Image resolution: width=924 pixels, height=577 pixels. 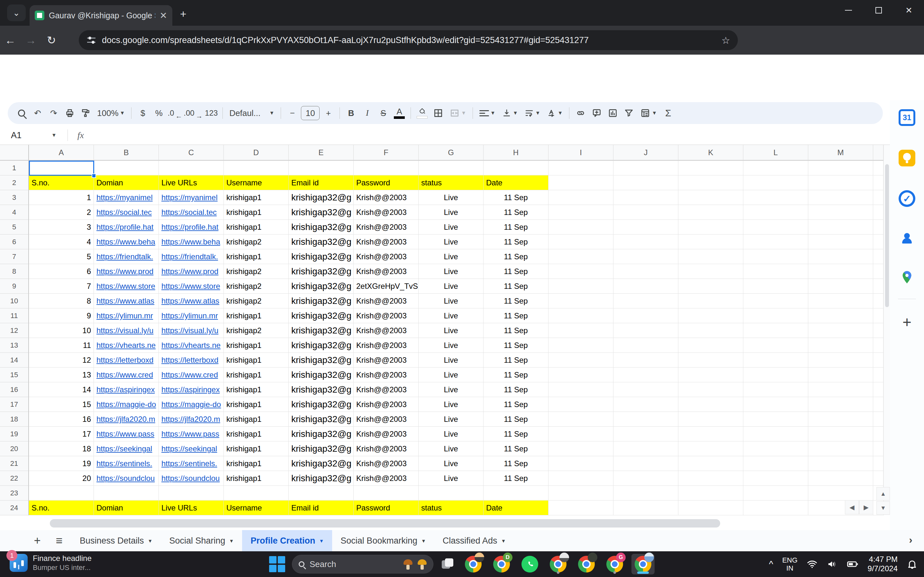 What do you see at coordinates (646, 449) in the screenshot?
I see `cell-J20` at bounding box center [646, 449].